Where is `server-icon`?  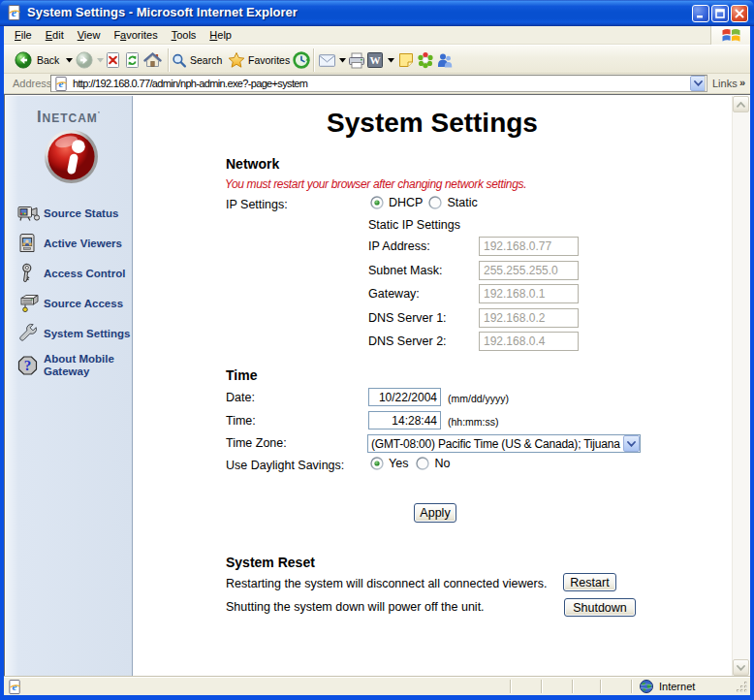 server-icon is located at coordinates (29, 303).